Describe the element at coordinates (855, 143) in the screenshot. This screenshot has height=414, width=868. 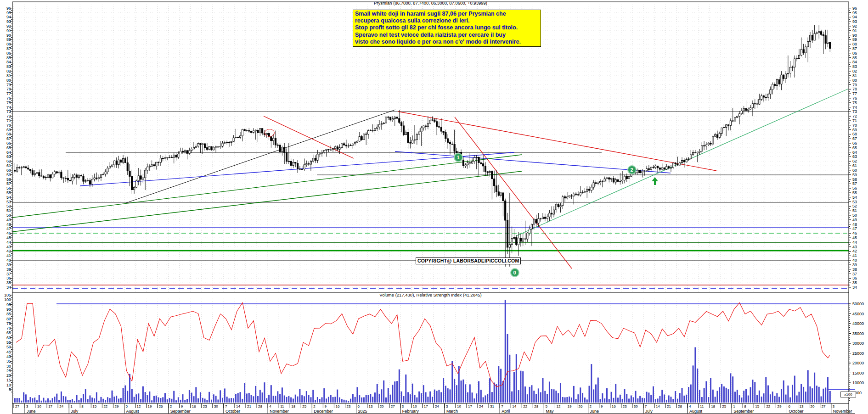
I see `svg-text: 66` at that location.